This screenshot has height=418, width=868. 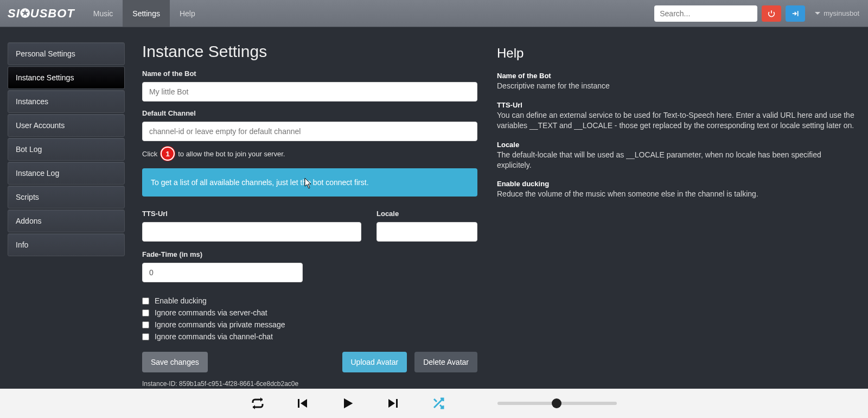 I want to click on channel-hint: Click 1 to allow the bot to join your se…, so click(x=310, y=154).